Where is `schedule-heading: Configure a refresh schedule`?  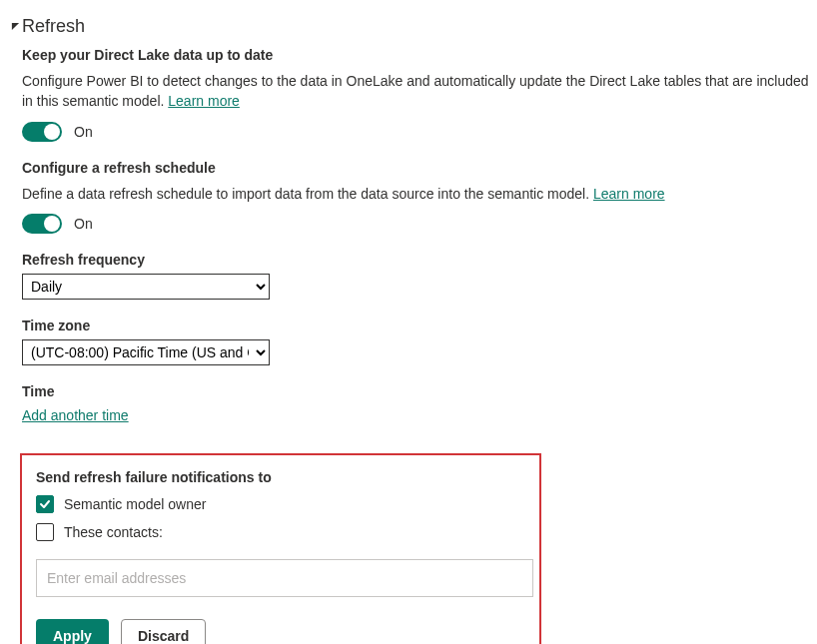
schedule-heading: Configure a refresh schedule is located at coordinates (419, 168).